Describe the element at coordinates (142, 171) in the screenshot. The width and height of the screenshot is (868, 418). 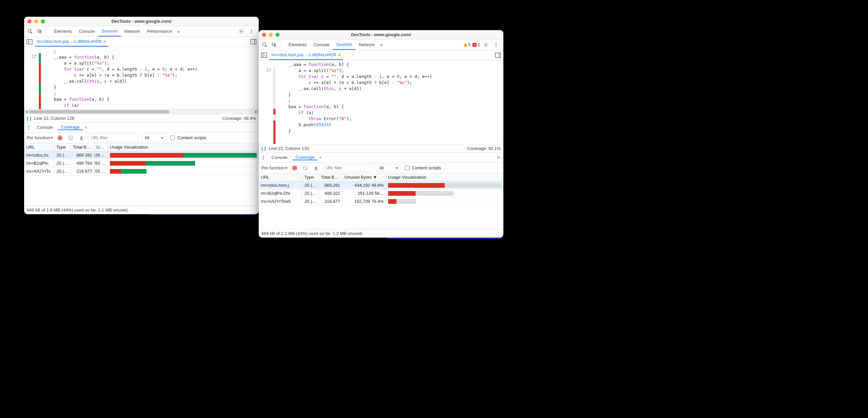
I see `table-row: /rs=AA2YrTsJS (…216 877155 …` at that location.